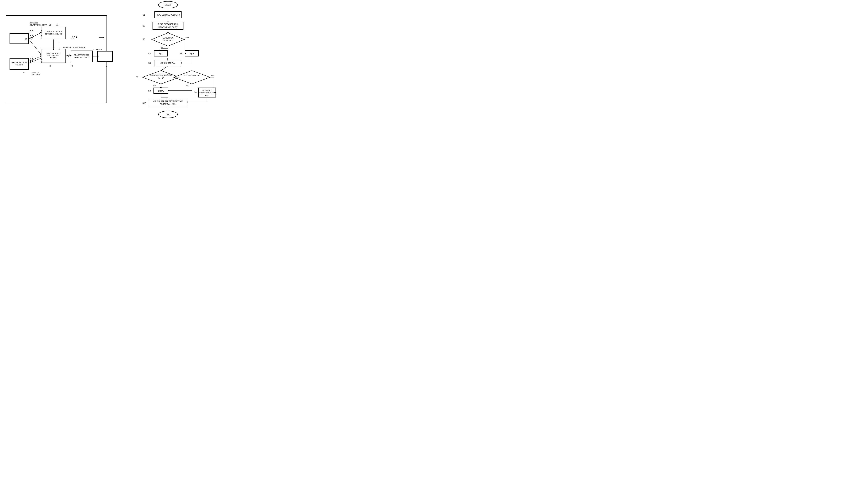 The image size is (868, 491). Describe the element at coordinates (168, 5) in the screenshot. I see `svg-text: START` at that location.